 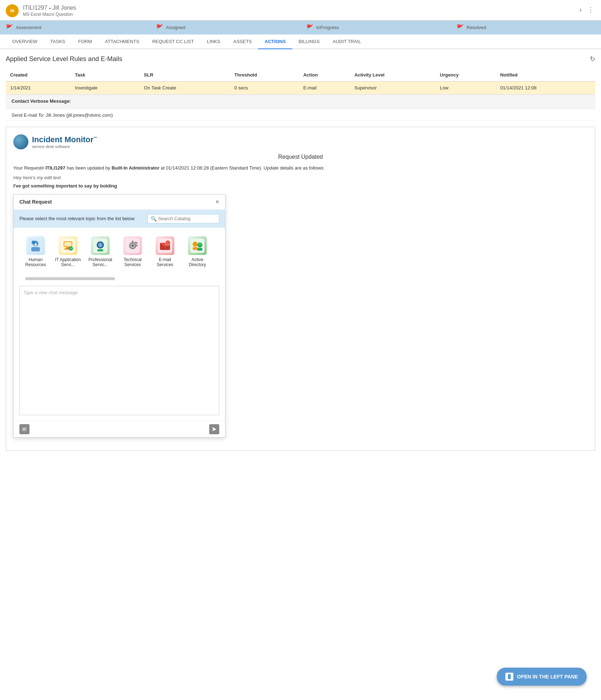 I want to click on col-activity-level: Activity Level, so click(x=393, y=75).